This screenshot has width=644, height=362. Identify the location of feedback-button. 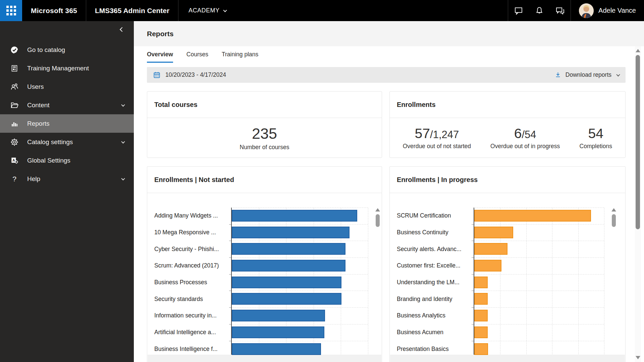
(560, 11).